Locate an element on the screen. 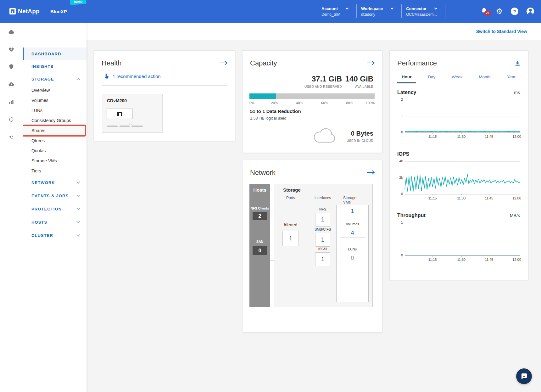  netapp-mark-icon is located at coordinates (120, 114).